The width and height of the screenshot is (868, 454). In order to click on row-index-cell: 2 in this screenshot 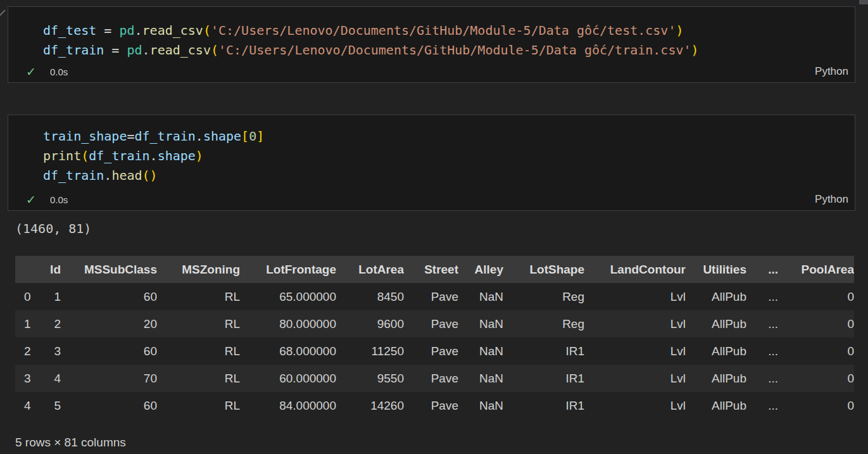, I will do `click(26, 351)`.